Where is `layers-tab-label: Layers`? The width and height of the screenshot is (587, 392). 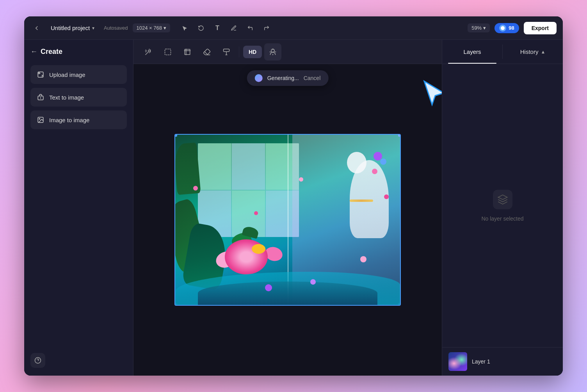
layers-tab-label: Layers is located at coordinates (472, 52).